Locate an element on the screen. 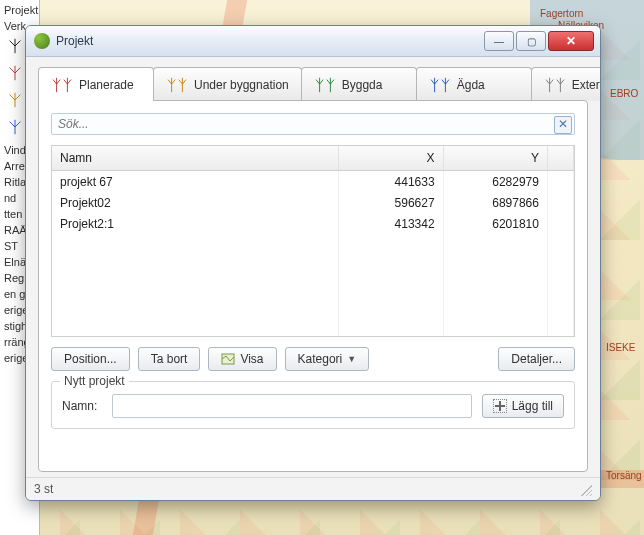 This screenshot has width=644, height=535. name-label: Namn: is located at coordinates (82, 406).